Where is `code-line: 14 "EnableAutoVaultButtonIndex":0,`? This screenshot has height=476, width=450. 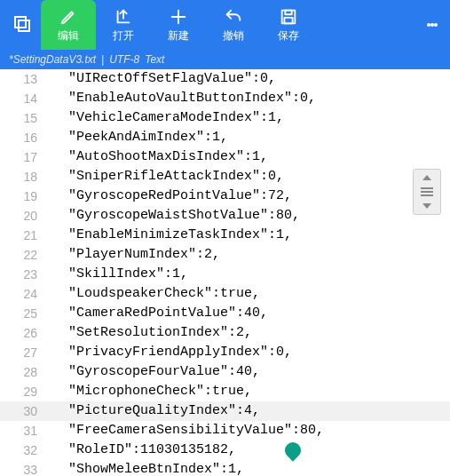
code-line: 14 "EnableAutoVaultButtonIndex":0, is located at coordinates (225, 99).